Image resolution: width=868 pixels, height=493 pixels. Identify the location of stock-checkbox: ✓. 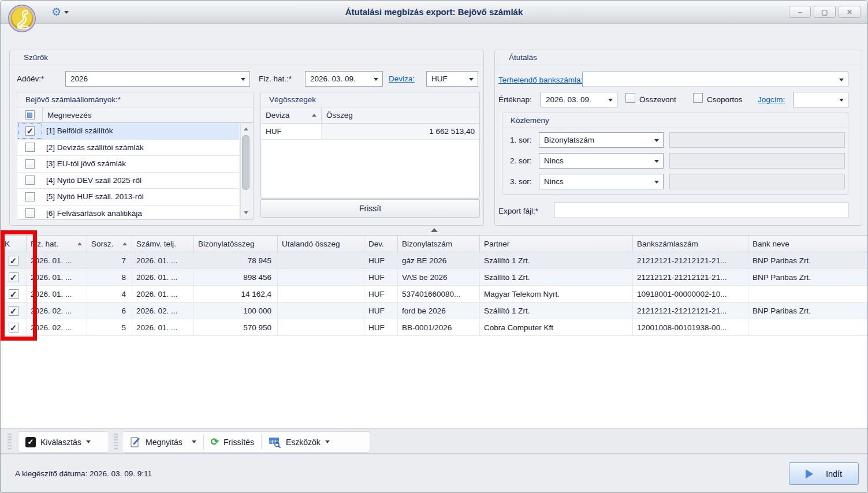
(30, 131).